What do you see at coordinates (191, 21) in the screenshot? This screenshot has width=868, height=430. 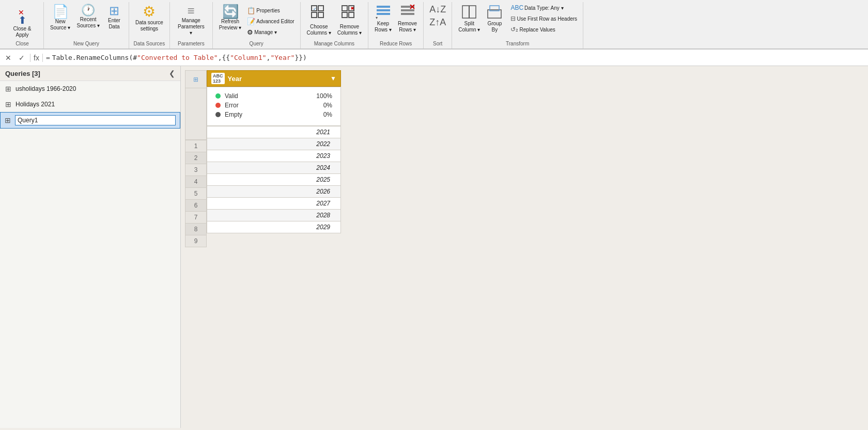 I see `manage-parameters-button: ≡ ManageParameters ▾` at bounding box center [191, 21].